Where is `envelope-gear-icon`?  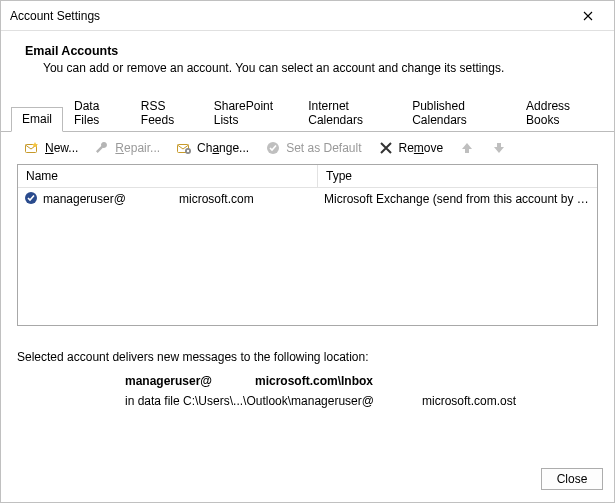
envelope-gear-icon is located at coordinates (184, 148).